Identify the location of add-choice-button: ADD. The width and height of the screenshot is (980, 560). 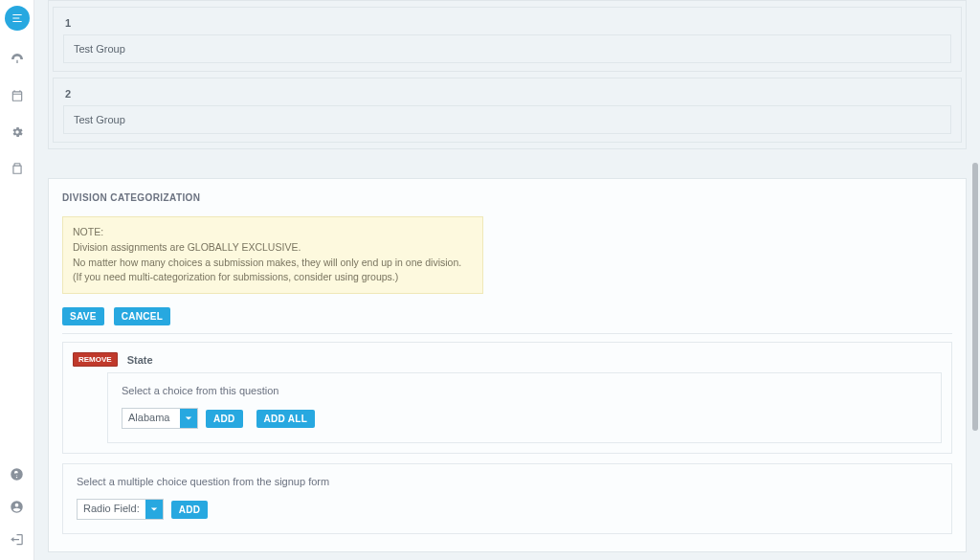
(224, 419).